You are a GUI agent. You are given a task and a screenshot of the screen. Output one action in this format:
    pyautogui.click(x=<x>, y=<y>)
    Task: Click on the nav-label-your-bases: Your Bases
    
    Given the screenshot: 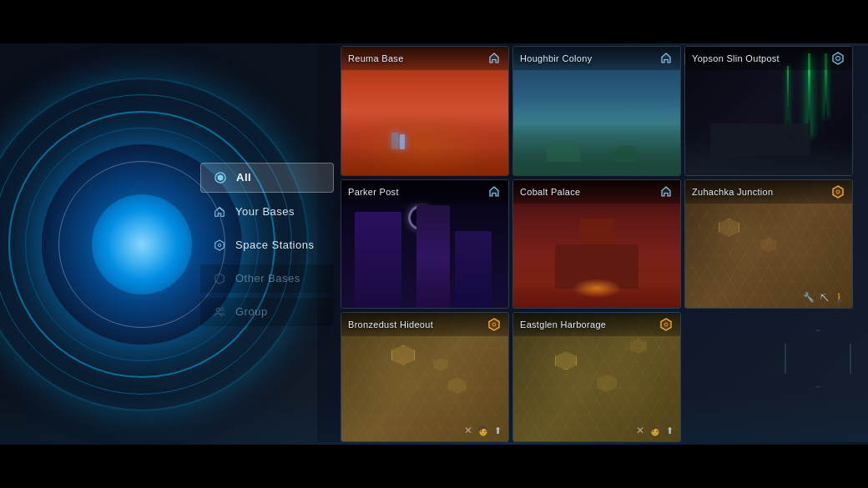 What is the action you would take?
    pyautogui.click(x=265, y=212)
    